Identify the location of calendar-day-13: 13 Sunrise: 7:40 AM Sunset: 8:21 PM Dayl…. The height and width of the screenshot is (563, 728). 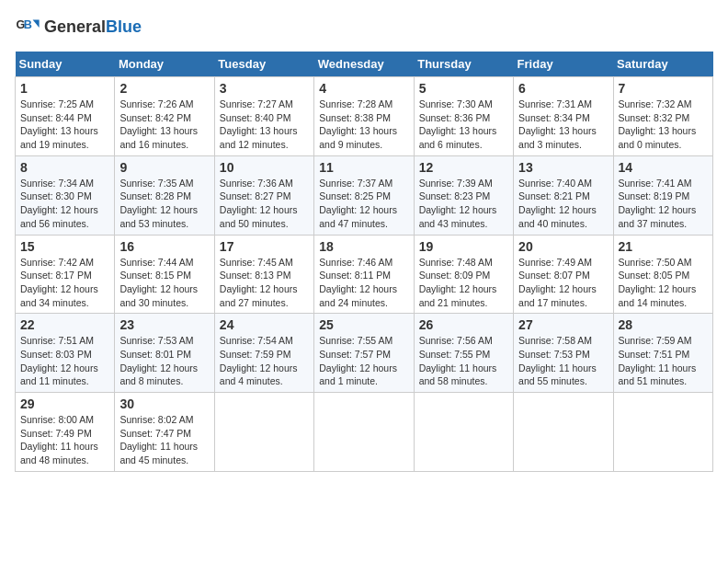
(563, 195).